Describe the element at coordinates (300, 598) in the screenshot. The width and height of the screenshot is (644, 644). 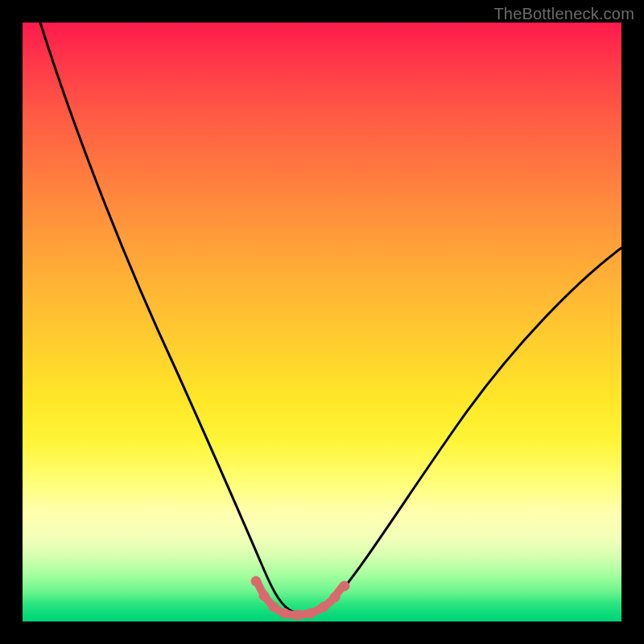
I see `bottom-highlight` at that location.